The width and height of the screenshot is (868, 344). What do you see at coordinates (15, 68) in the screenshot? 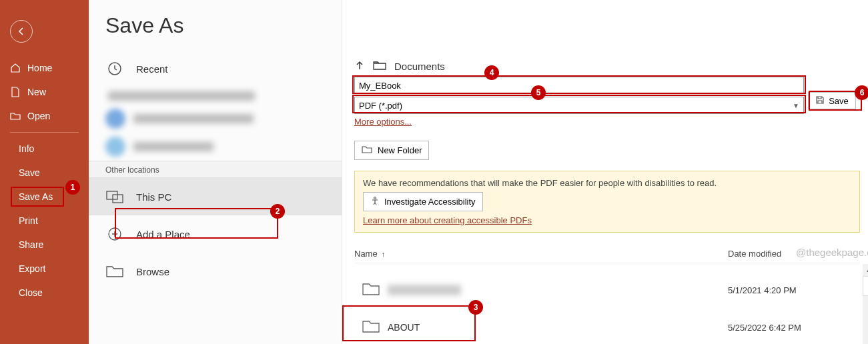
I see `home-icon` at bounding box center [15, 68].